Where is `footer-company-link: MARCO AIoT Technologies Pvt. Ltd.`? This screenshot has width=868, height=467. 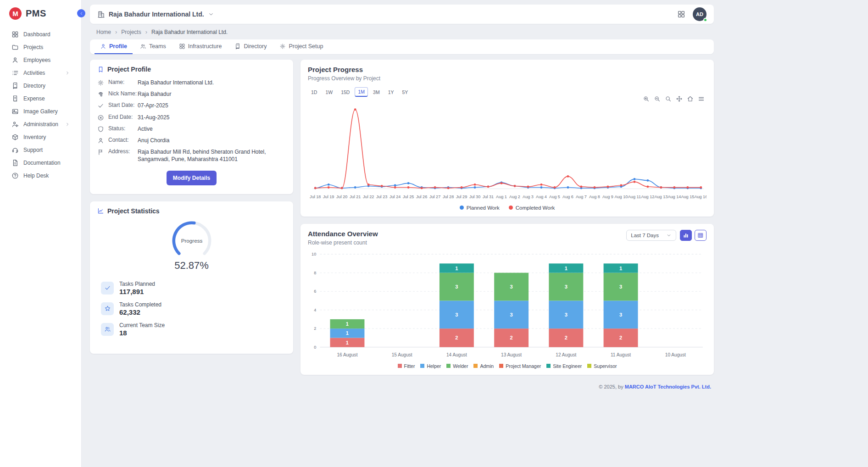
footer-company-link: MARCO AIoT Technologies Pvt. Ltd. is located at coordinates (668, 387).